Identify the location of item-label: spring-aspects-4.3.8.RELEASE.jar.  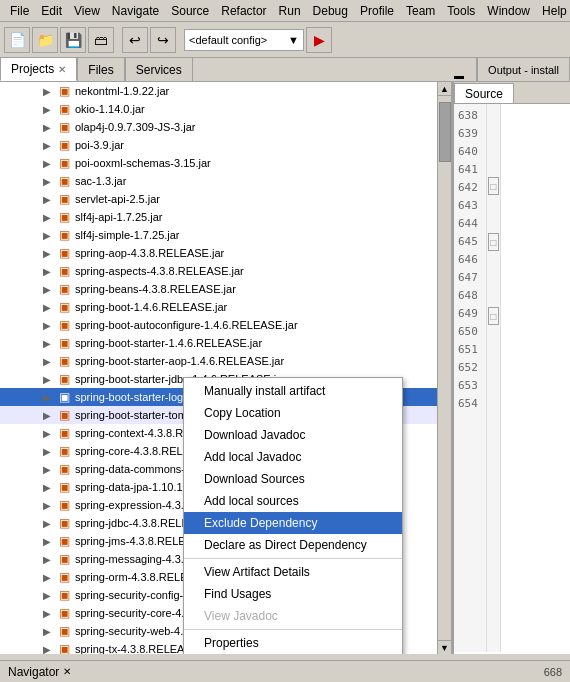
(160, 271).